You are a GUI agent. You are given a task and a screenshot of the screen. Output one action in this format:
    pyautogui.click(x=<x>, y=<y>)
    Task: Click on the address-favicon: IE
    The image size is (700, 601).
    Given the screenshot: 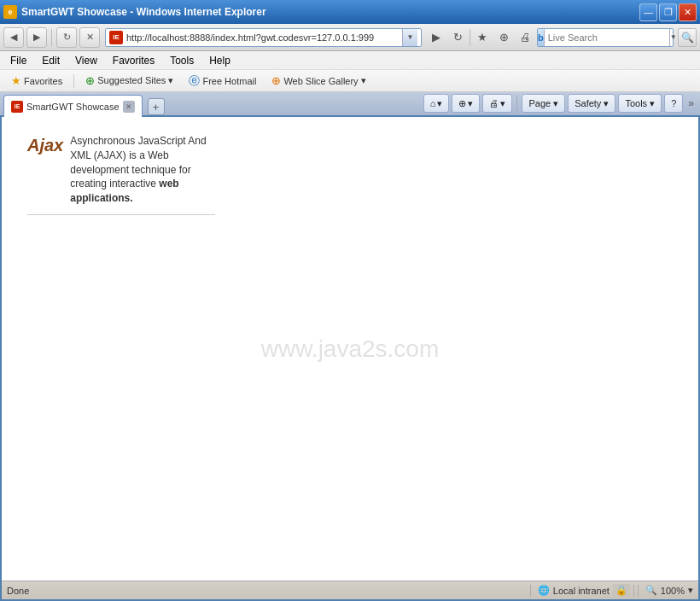 What is the action you would take?
    pyautogui.click(x=116, y=38)
    